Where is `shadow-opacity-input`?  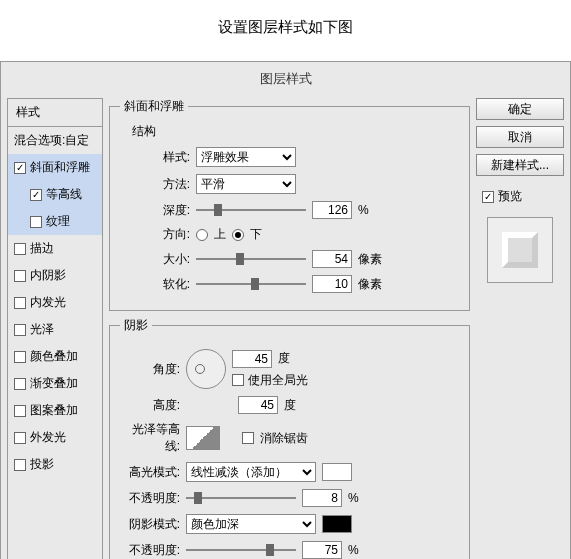
shadow-opacity-input is located at coordinates (322, 550).